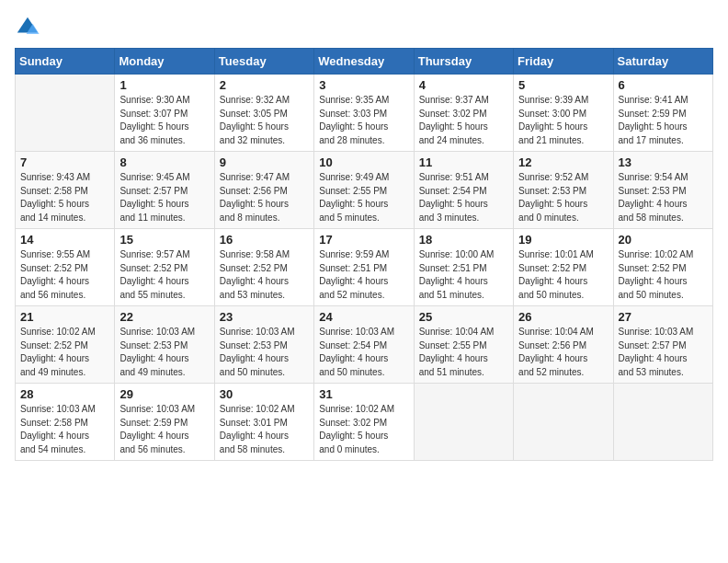 This screenshot has height=563, width=728. I want to click on day-info: Sunrise: 9:49 AM Sunset: 2:55 PM Dayligh…, so click(364, 198).